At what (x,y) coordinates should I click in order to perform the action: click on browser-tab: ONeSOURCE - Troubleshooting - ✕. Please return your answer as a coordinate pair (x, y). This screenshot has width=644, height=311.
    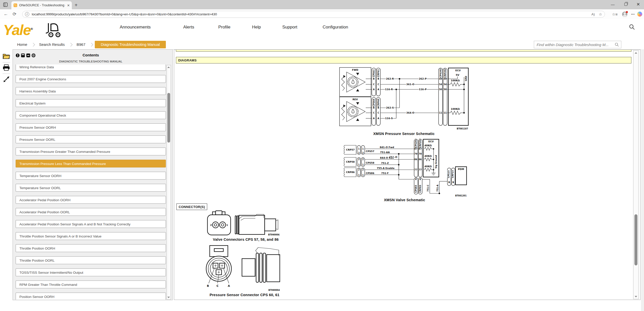
    Looking at the image, I should click on (42, 5).